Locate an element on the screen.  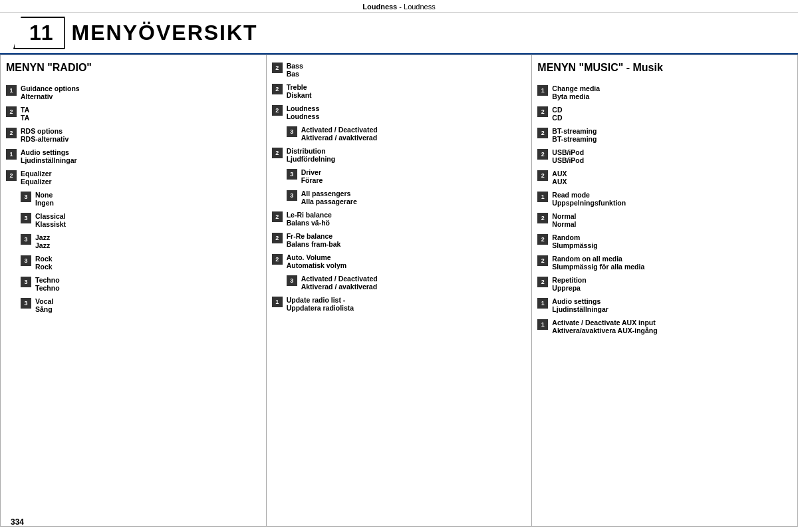
item-text: RockRock is located at coordinates (44, 263).